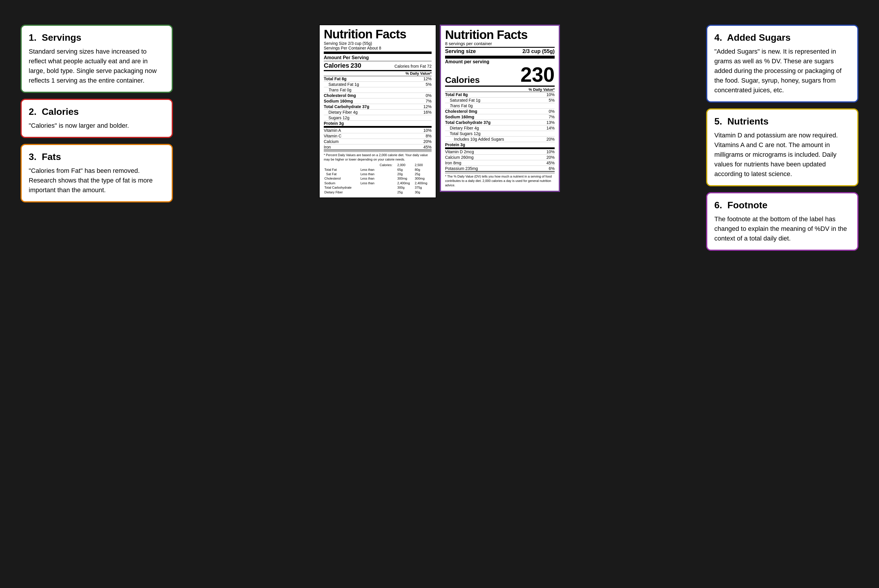 This screenshot has width=879, height=588. Describe the element at coordinates (538, 51) in the screenshot. I see `new-serving-size-value: 2/3 cup (55g)` at that location.